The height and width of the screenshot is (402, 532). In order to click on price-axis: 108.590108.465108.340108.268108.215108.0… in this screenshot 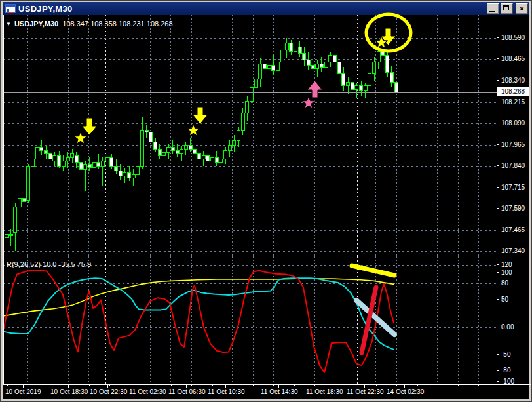, I will do `click(514, 136)`.